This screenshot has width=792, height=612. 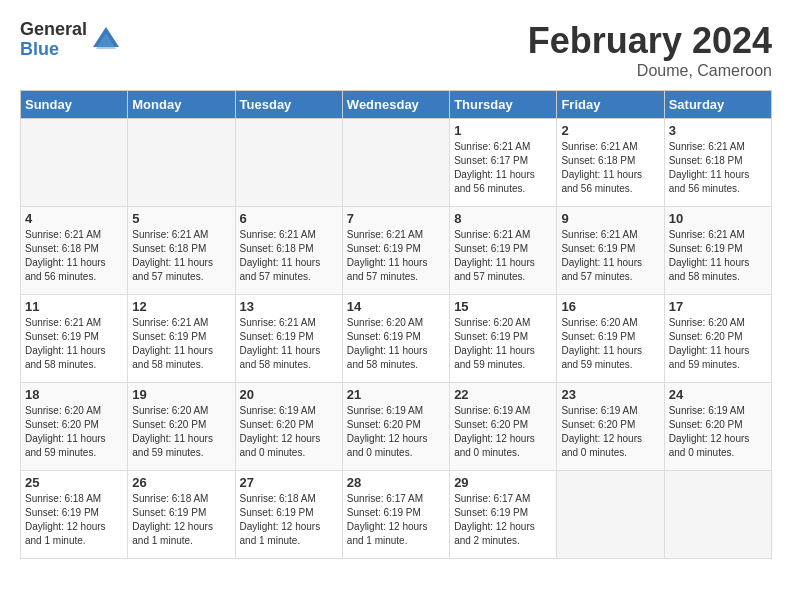 What do you see at coordinates (396, 520) in the screenshot?
I see `day-info: Sunrise: 6:17 AMSunset: 6:19 PMDaylight:…` at bounding box center [396, 520].